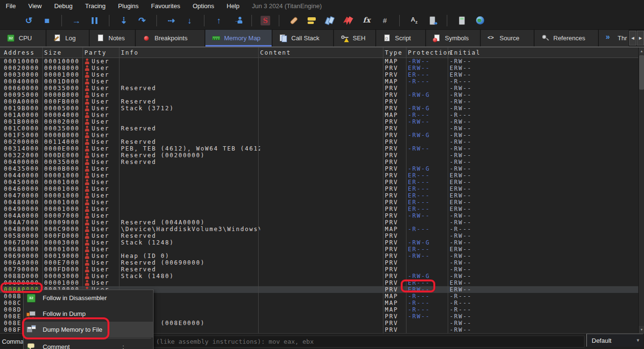 This screenshot has height=349, width=644. I want to click on menu-item-comment: +Comment;, so click(88, 344).